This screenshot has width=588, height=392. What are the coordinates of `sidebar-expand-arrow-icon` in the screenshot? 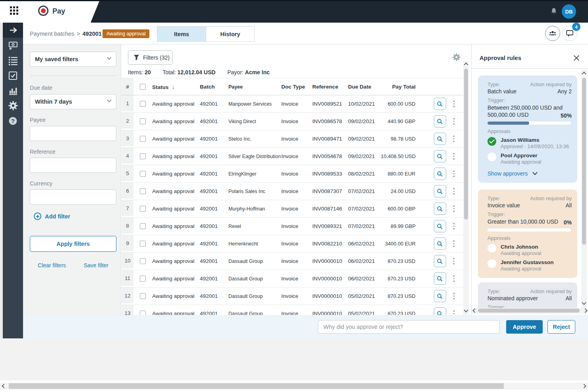 It's located at (13, 30).